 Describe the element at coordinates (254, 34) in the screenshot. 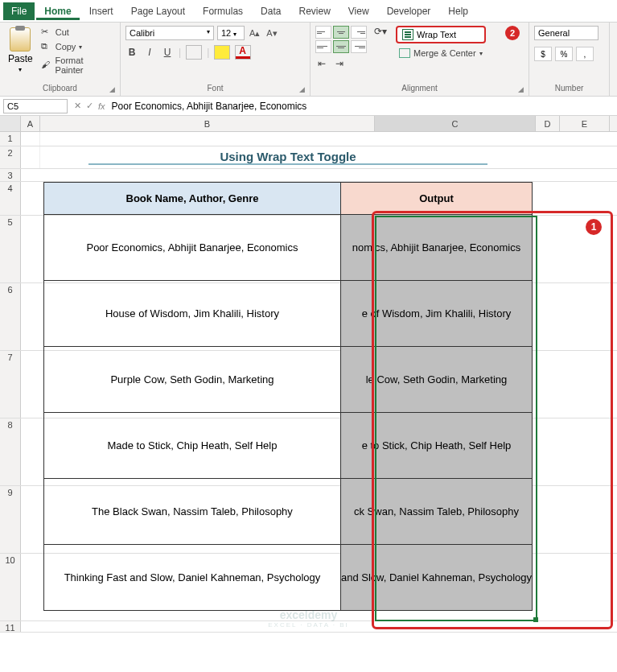

I see `increase-font-button: A▴` at that location.